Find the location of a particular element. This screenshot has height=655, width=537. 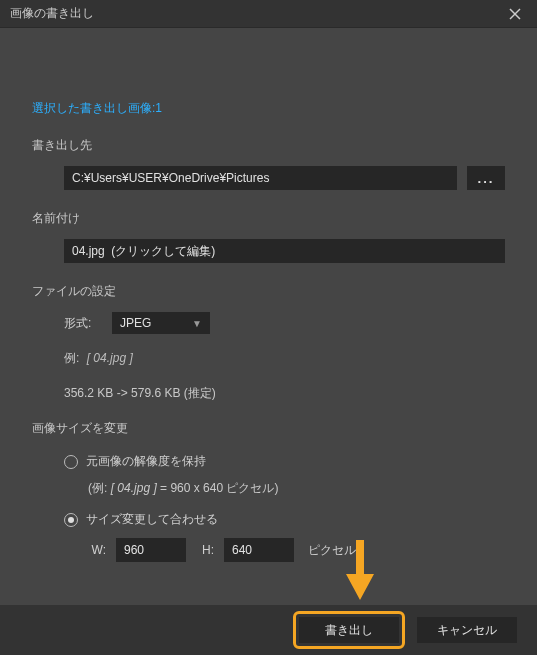

destination-path-field is located at coordinates (260, 178).